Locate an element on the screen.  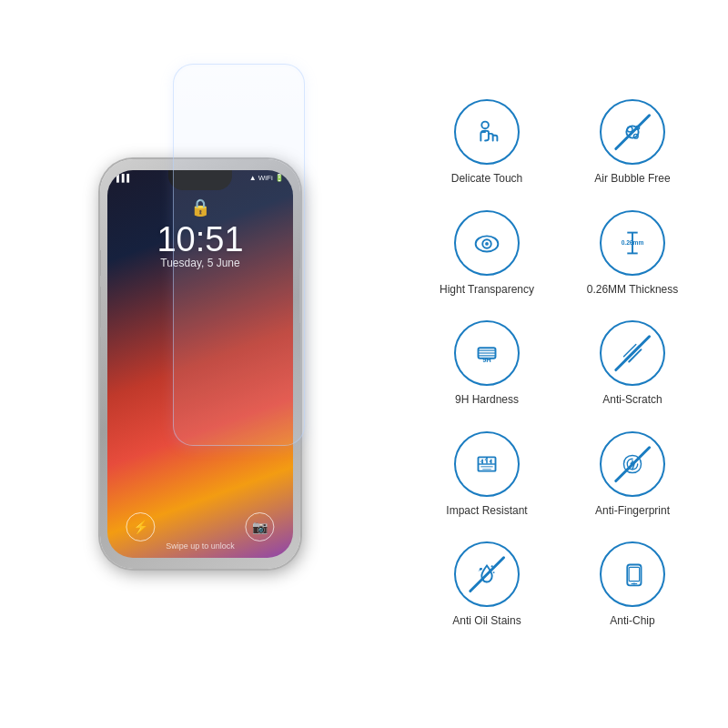
flashlight-icon: ⚡ is located at coordinates (140, 527).